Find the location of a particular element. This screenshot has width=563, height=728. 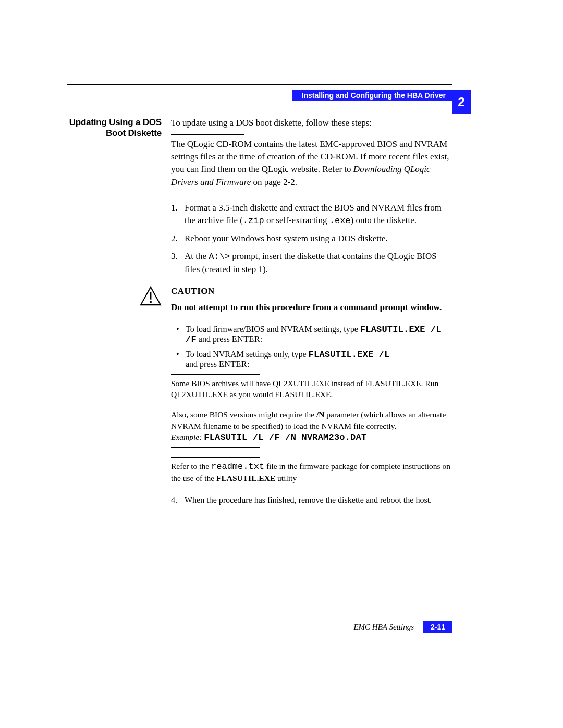

note-text: Also, some BIOS versions might require t… is located at coordinates (244, 415).